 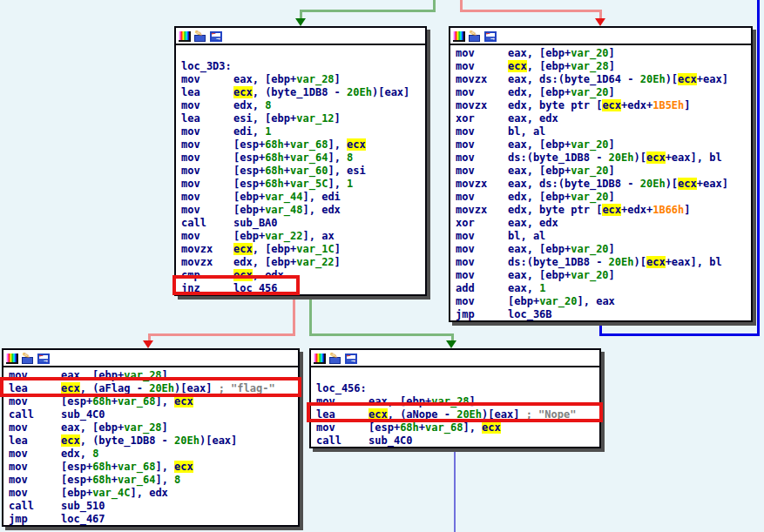 I want to click on code-line: leaesi, [ebp+var_12], so click(x=303, y=118).